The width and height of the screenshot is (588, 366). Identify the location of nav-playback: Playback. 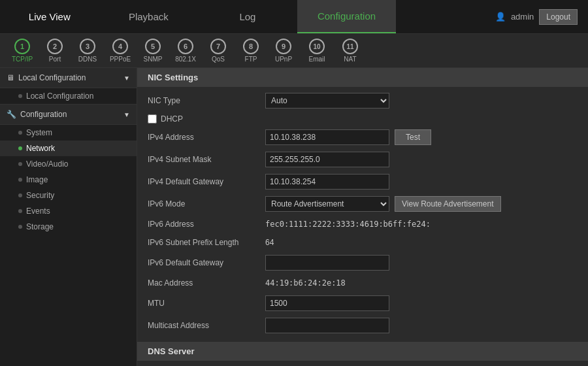
(149, 17).